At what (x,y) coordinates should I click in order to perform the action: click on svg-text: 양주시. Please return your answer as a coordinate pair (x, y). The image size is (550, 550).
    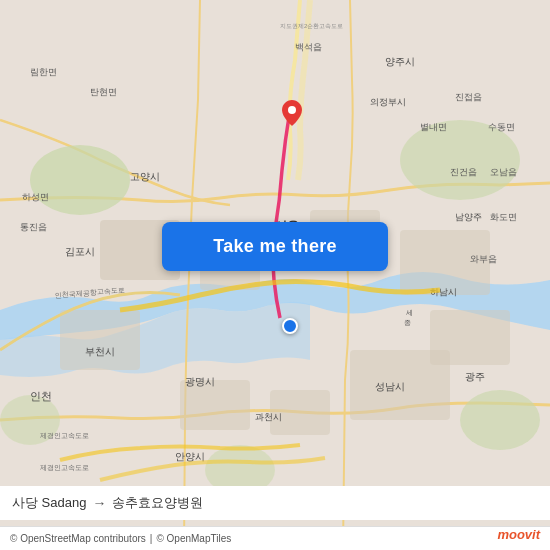
    Looking at the image, I should click on (400, 62).